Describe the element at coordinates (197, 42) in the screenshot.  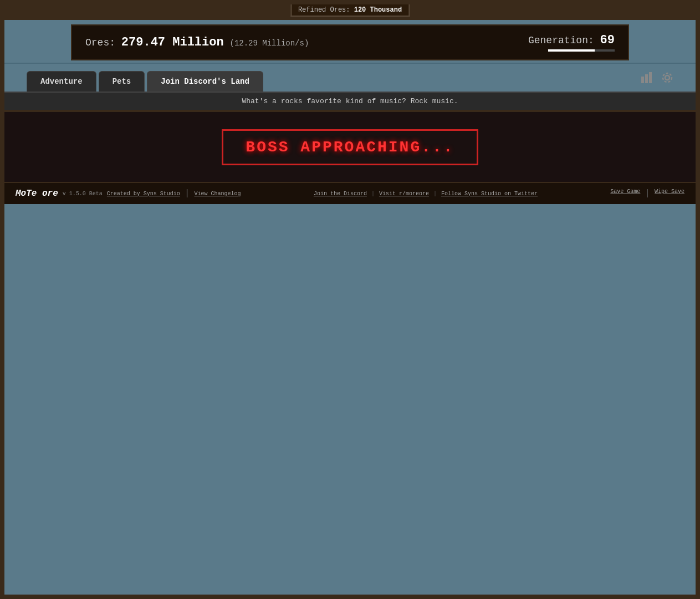
I see `ores-display: Ores: 279.47 Million (12.29 Million/s)` at that location.